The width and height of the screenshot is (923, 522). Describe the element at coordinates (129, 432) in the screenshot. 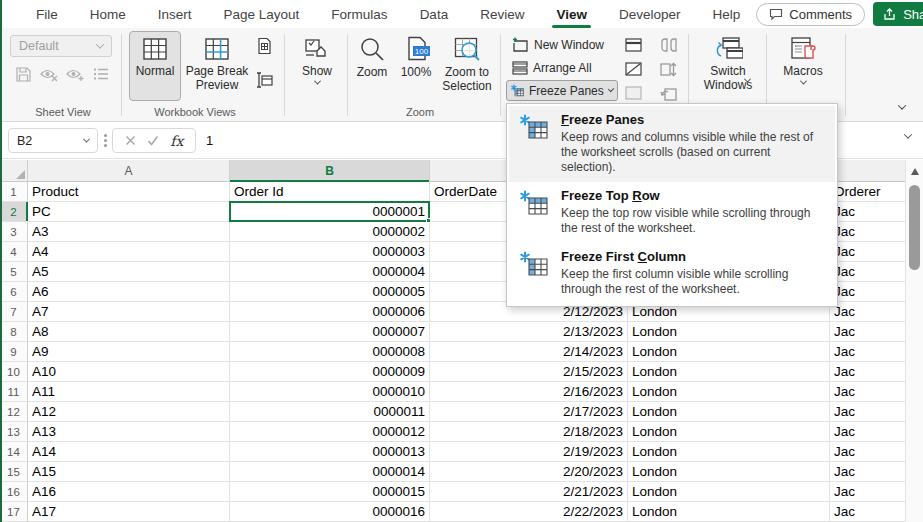

I see `cell-A13: A13` at that location.